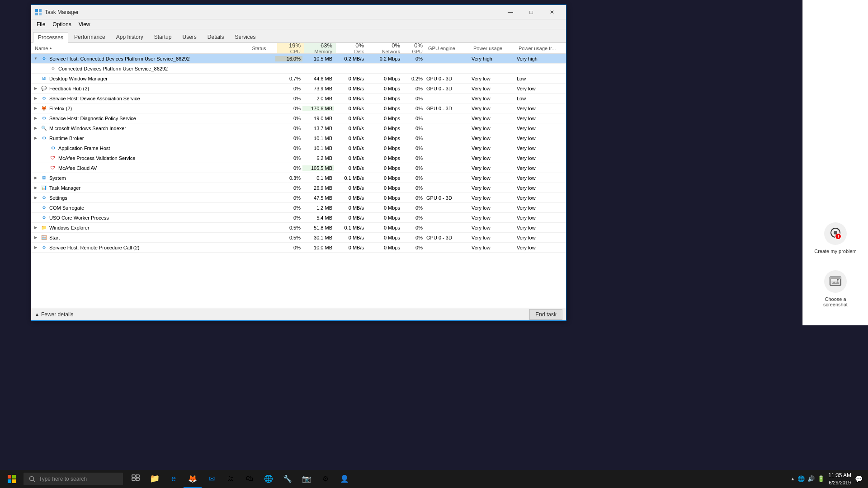 This screenshot has width=868, height=488. What do you see at coordinates (298, 208) in the screenshot?
I see `table-row: ▶ ⚙ COM Surrogate 0% 1.2 MB 0 MB/s 0 Mbp…` at bounding box center [298, 208].